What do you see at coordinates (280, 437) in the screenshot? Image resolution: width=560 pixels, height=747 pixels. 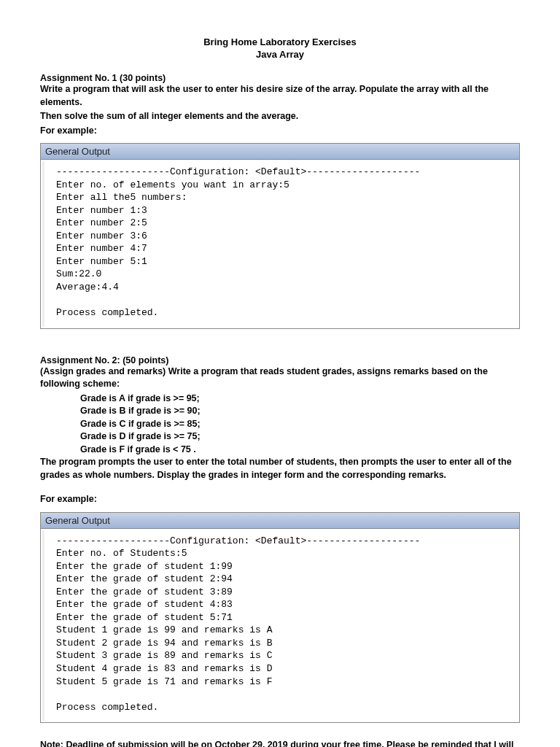 I see `scheme-line-d: Grade is D if grade is >= 75;` at bounding box center [280, 437].